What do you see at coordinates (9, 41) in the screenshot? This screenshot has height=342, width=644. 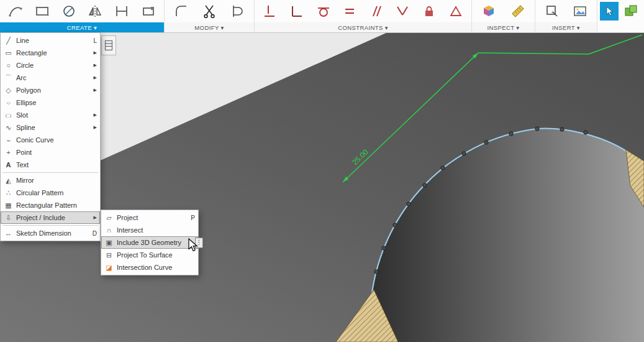 I see `line-icon: ╱` at bounding box center [9, 41].